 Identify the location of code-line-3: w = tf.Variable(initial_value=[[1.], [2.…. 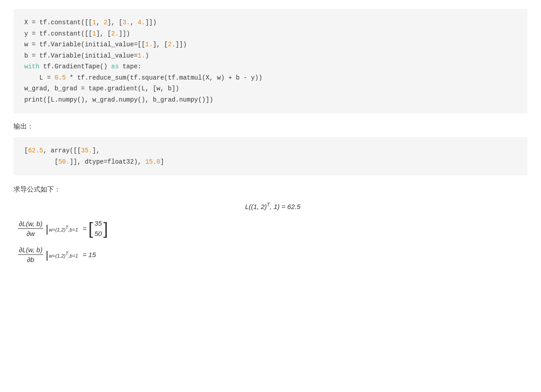
(271, 45).